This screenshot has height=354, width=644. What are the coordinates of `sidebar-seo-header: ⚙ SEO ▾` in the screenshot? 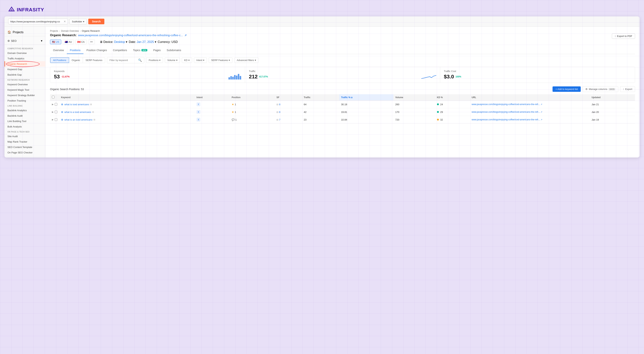 It's located at (25, 41).